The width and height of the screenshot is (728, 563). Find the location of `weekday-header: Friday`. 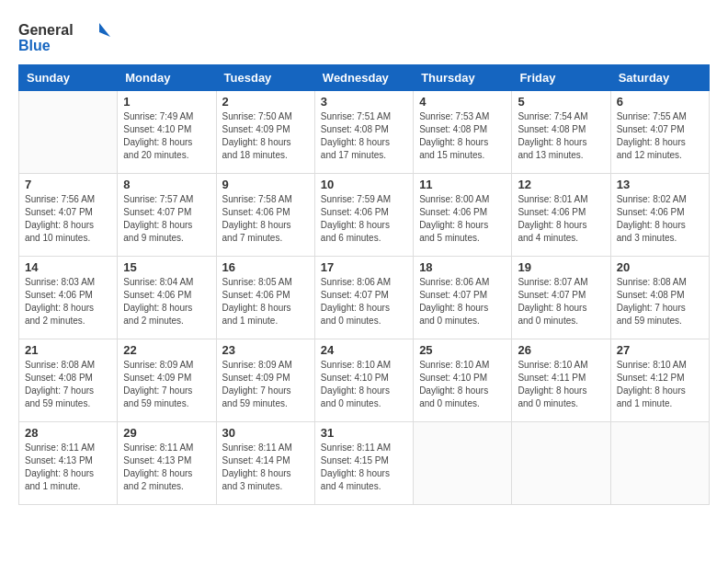

weekday-header: Friday is located at coordinates (561, 78).